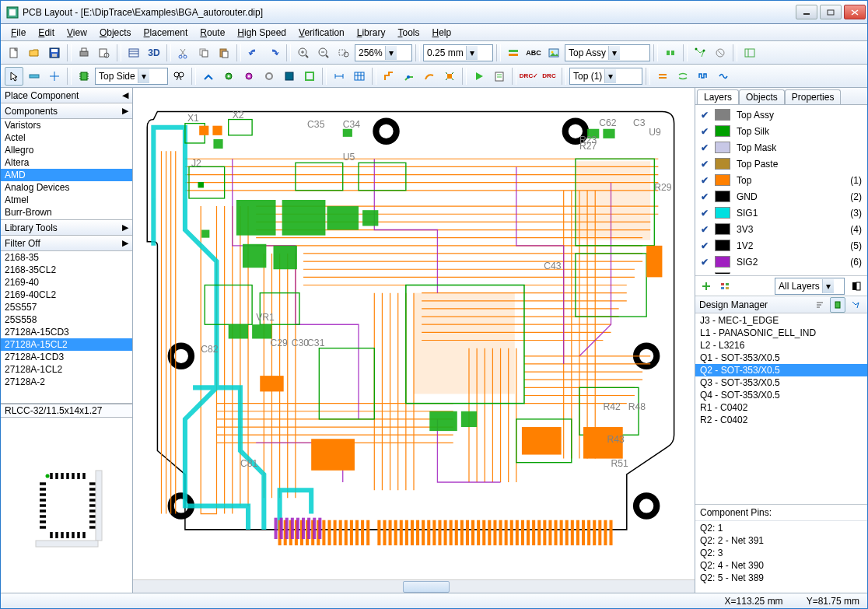 This screenshot has height=609, width=868. Describe the element at coordinates (781, 358) in the screenshot. I see `dm-item: Q1 - SOT-353/X0.5` at that location.